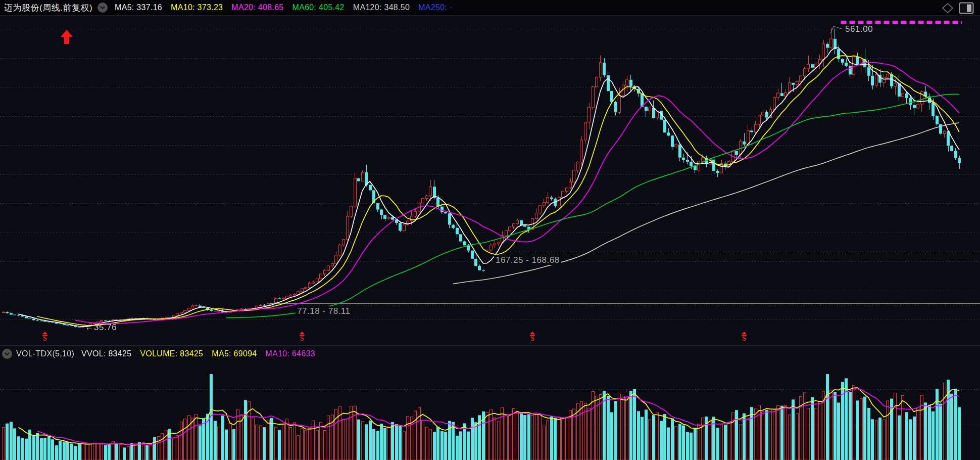  I want to click on highest-price-label: 561.00, so click(859, 29).